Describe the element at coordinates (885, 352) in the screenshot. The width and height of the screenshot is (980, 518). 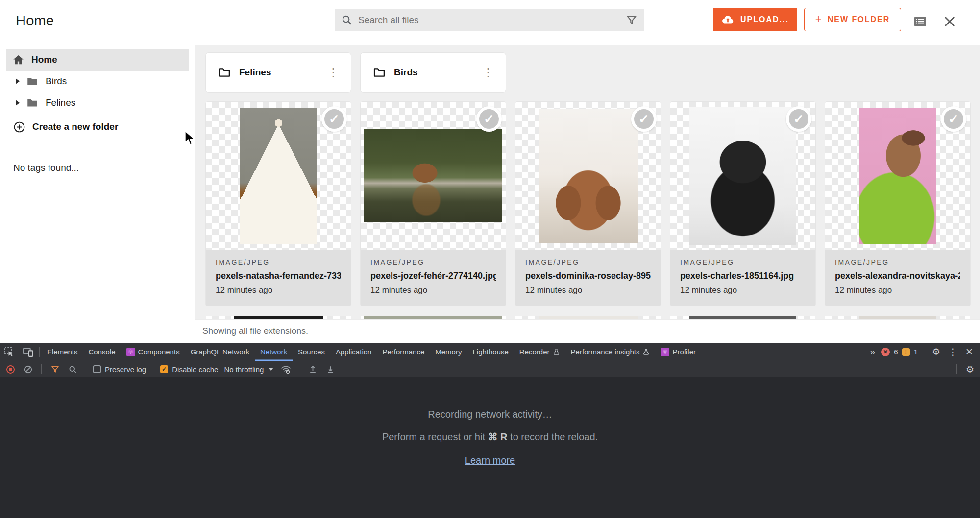
I see `error-badge-icon: ✕` at that location.